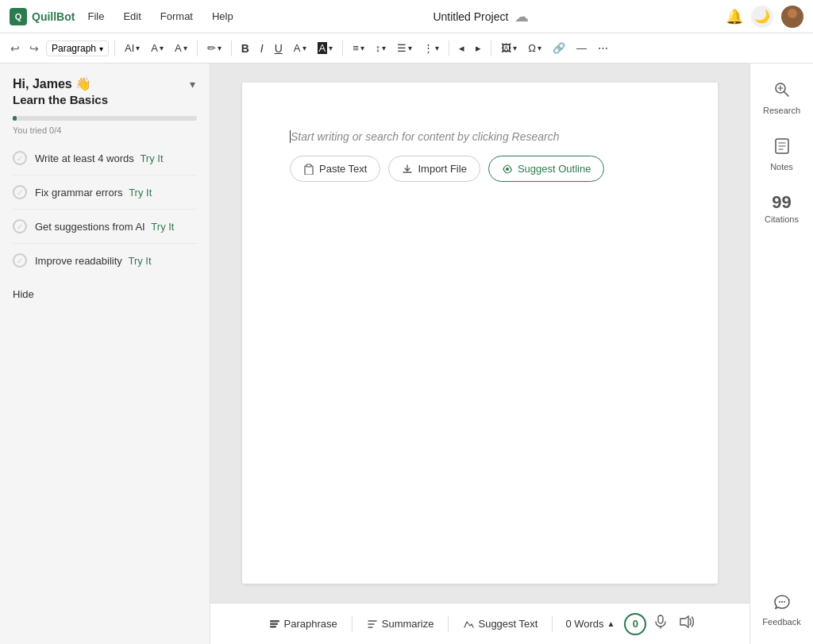  What do you see at coordinates (176, 16) in the screenshot?
I see `menu-format: Format` at bounding box center [176, 16].